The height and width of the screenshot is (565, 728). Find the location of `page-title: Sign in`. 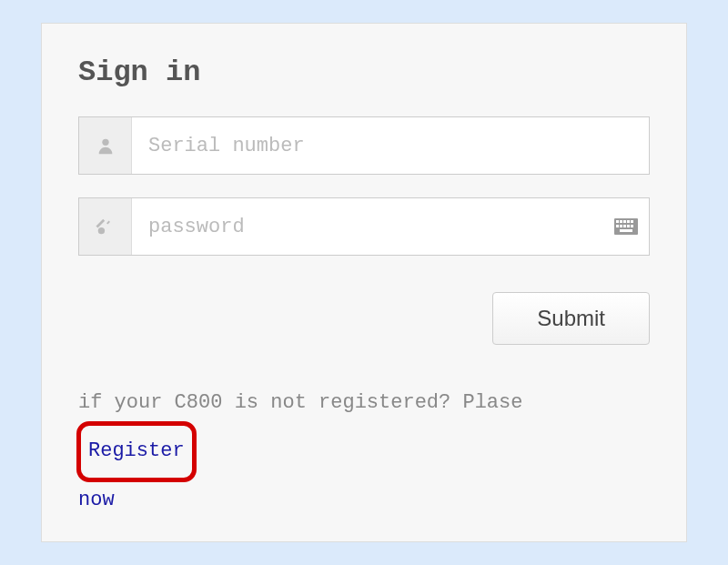

page-title: Sign in is located at coordinates (364, 73).